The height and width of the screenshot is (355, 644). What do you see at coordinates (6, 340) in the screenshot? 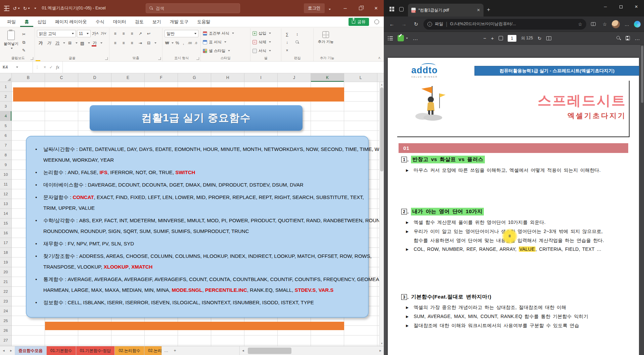
I see `row-header-27: 27` at bounding box center [6, 340].